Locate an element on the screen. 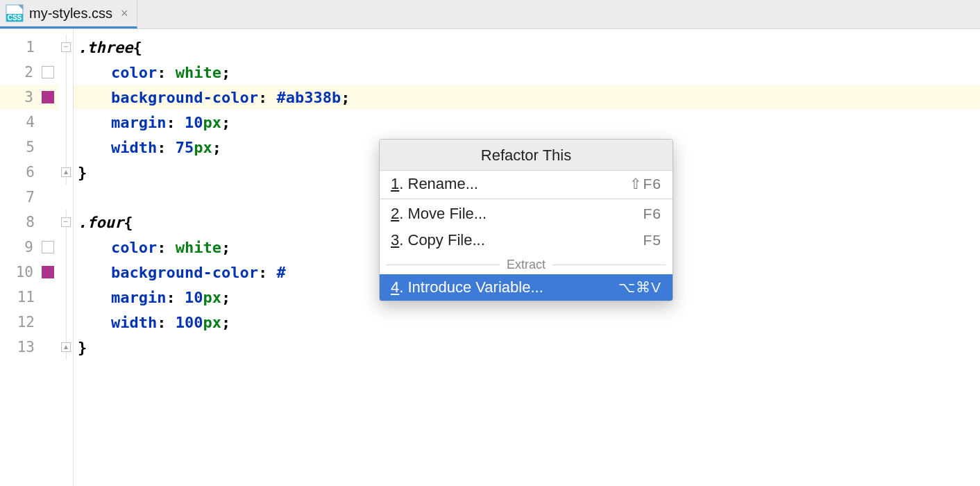  gutter-line: 9 is located at coordinates (29, 247).